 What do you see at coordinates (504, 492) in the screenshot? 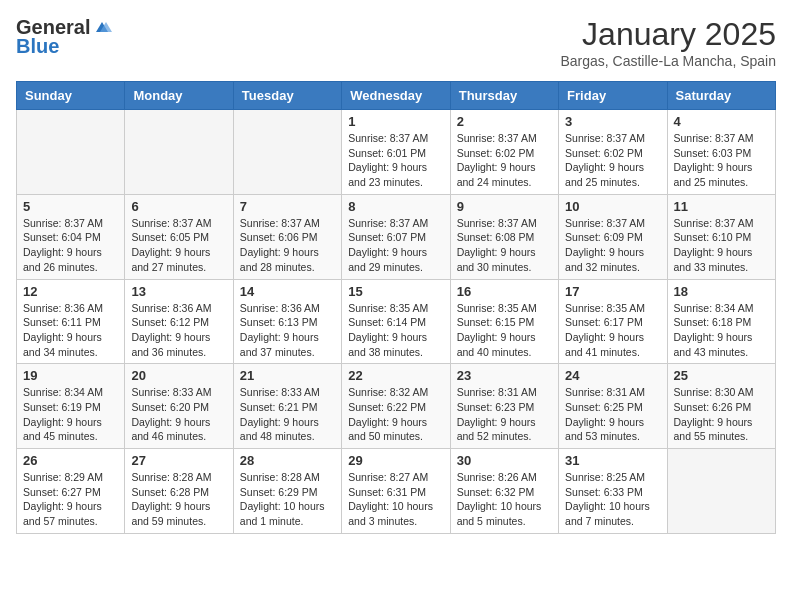
I see `day-cell: 30Sunrise: 8:26 AM Sunset: 6:32 PM Dayli…` at bounding box center [504, 492].